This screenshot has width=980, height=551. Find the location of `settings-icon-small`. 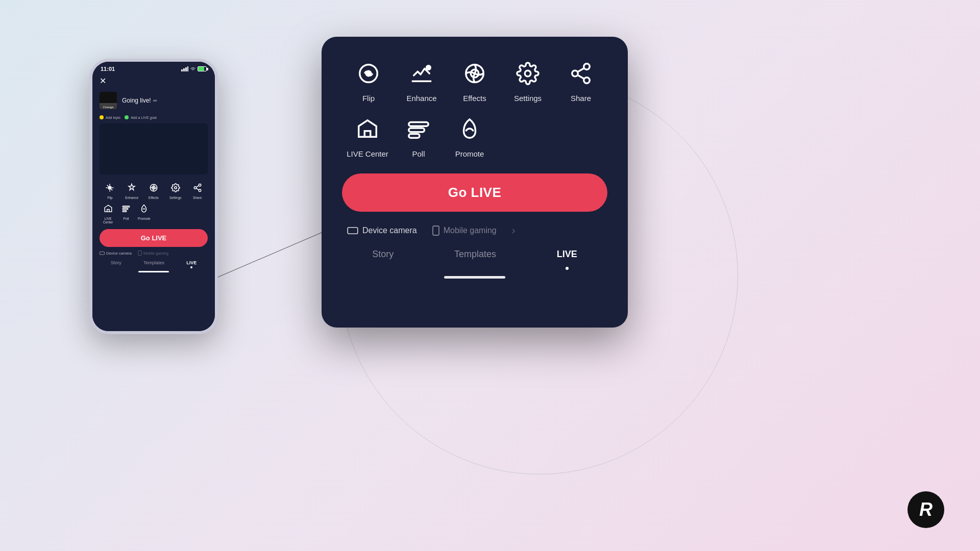

settings-icon-small is located at coordinates (176, 188).